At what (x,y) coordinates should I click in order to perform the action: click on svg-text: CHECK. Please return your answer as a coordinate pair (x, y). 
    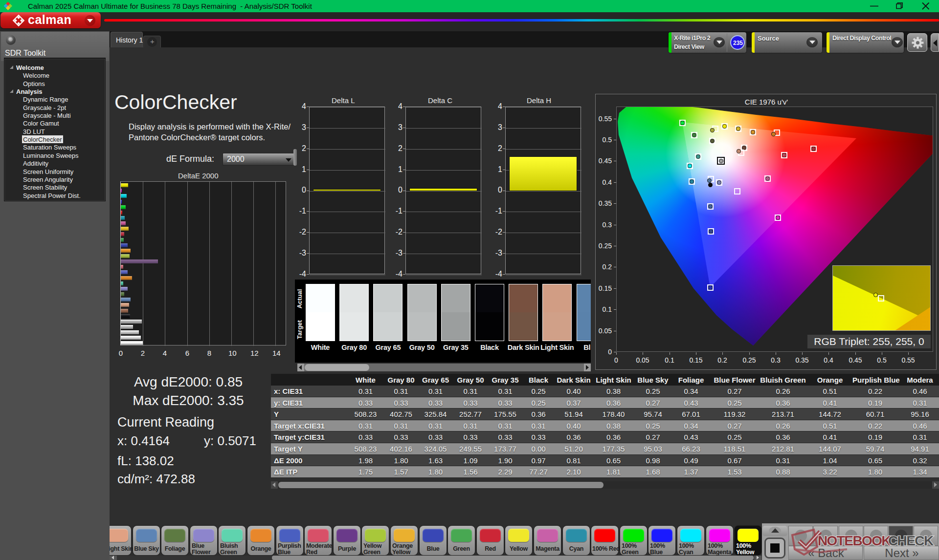
    Looking at the image, I should click on (911, 540).